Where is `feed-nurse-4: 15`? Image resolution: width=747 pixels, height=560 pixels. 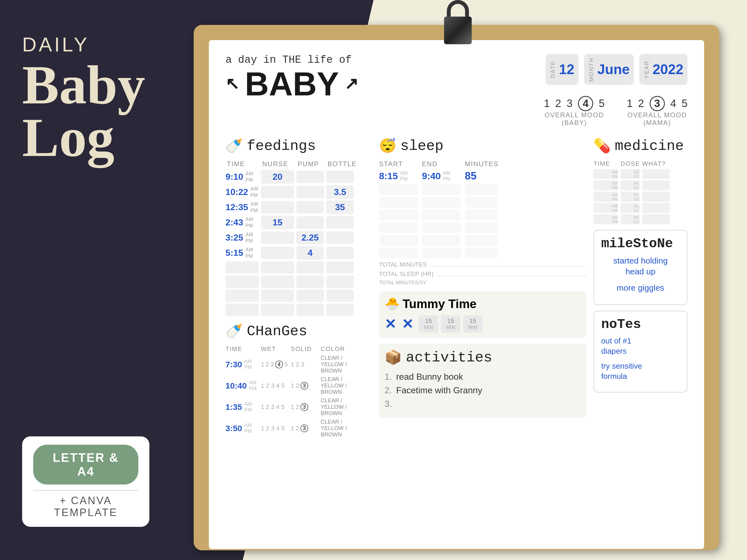
feed-nurse-4: 15 is located at coordinates (278, 222).